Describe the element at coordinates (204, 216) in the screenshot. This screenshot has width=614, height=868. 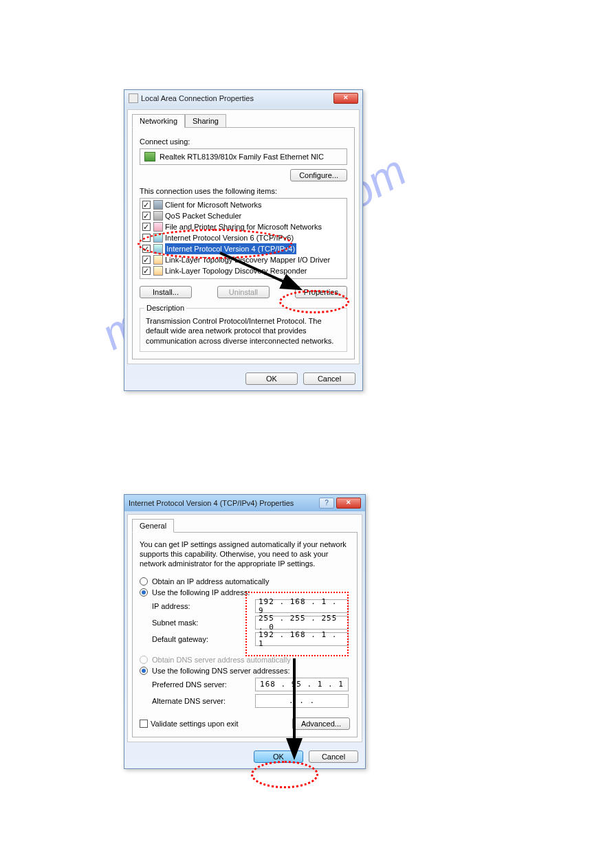
I see `item-label: QoS Packet Scheduler` at that location.